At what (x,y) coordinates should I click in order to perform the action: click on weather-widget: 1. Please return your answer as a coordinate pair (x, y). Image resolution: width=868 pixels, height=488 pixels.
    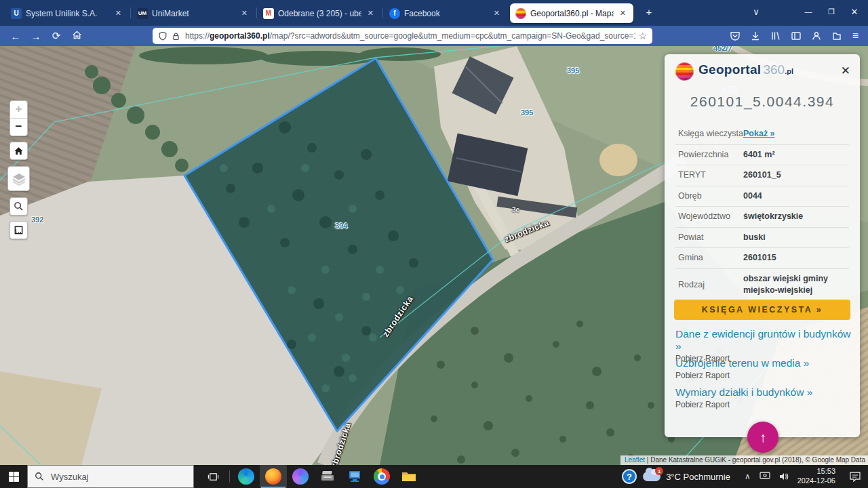
    Looking at the image, I should click on (652, 476).